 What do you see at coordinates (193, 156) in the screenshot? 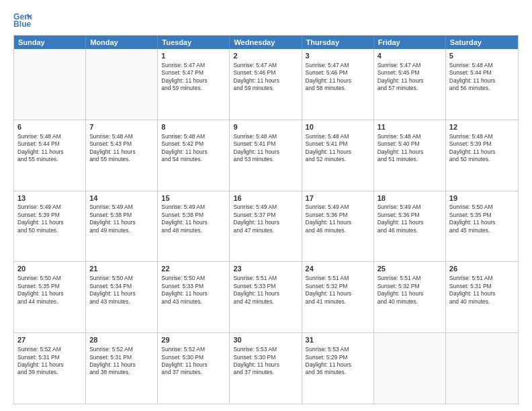
I see `calendar-day-8: 8Sunrise: 5:48 AM Sunset: 5:42 PM Daylig…` at bounding box center [193, 156].